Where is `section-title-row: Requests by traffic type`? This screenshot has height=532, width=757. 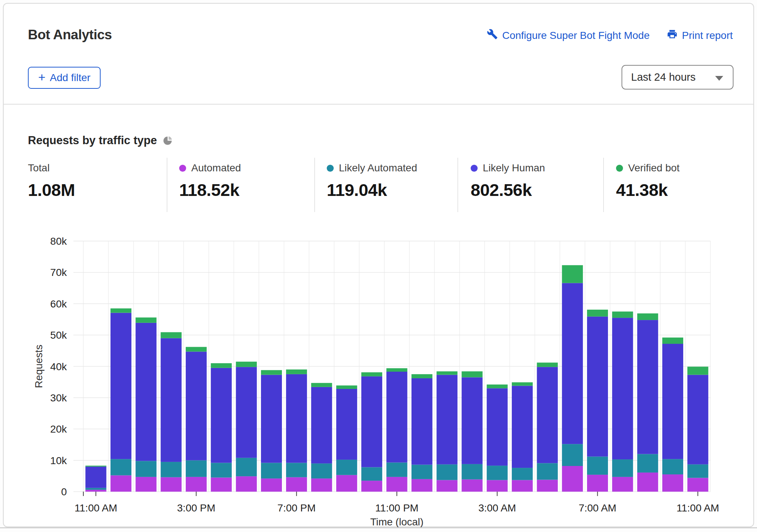 section-title-row: Requests by traffic type is located at coordinates (100, 141).